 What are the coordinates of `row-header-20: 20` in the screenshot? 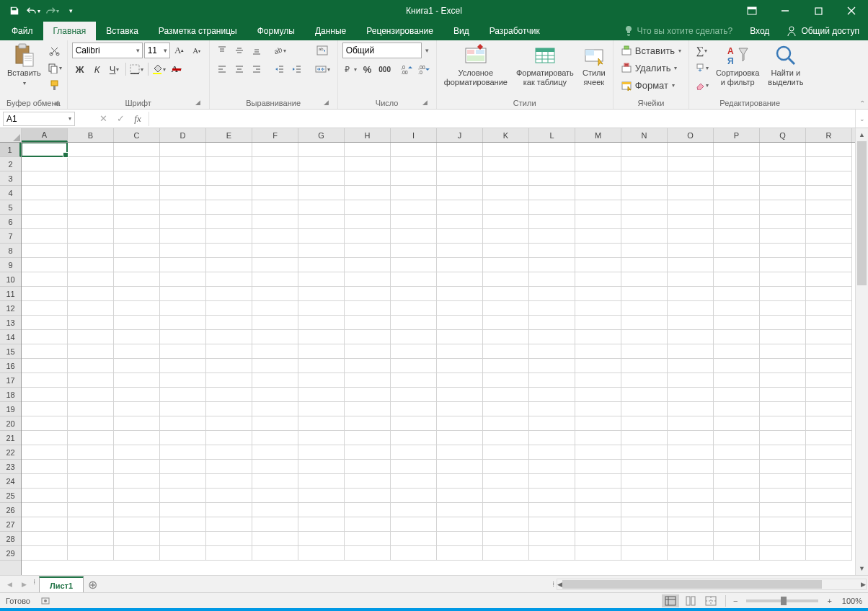 It's located at (10, 424).